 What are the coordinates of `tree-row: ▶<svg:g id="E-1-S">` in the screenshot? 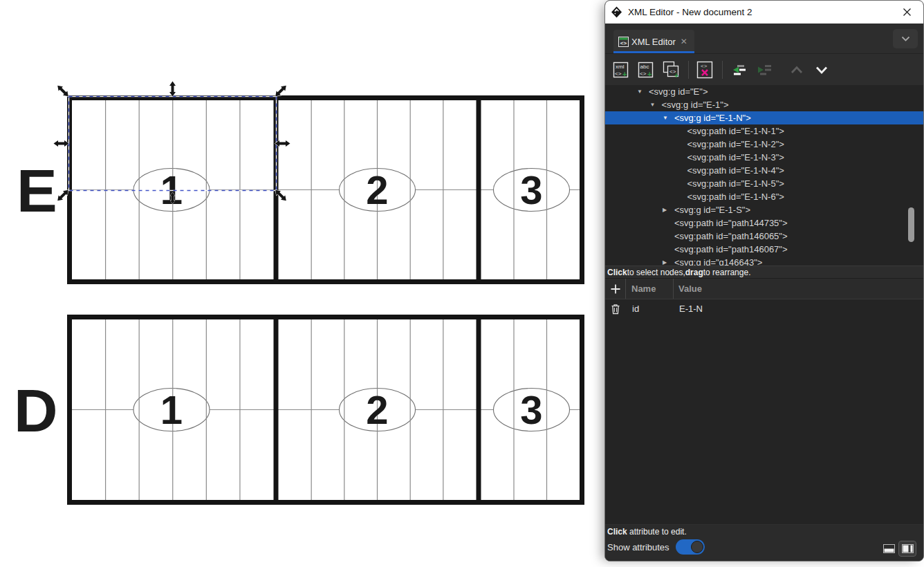 It's located at (764, 210).